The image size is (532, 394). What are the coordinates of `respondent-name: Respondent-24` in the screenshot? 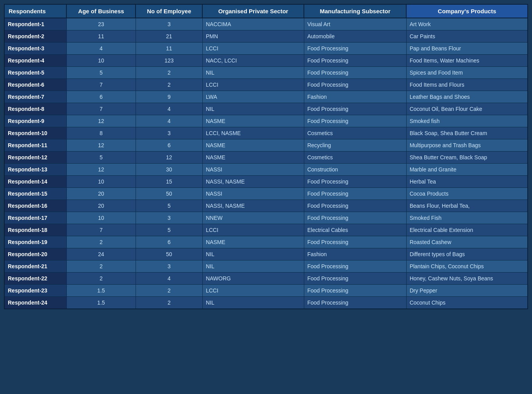 It's located at (35, 303).